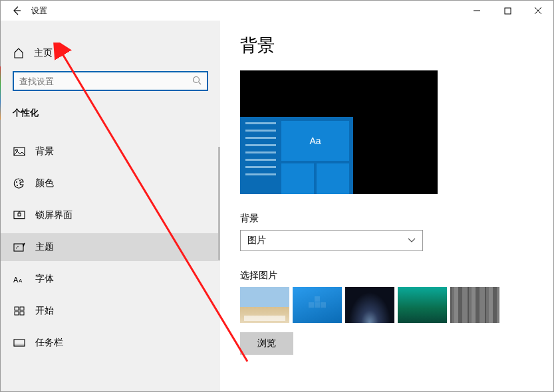  I want to click on sidebar-item-label: 背景, so click(45, 151).